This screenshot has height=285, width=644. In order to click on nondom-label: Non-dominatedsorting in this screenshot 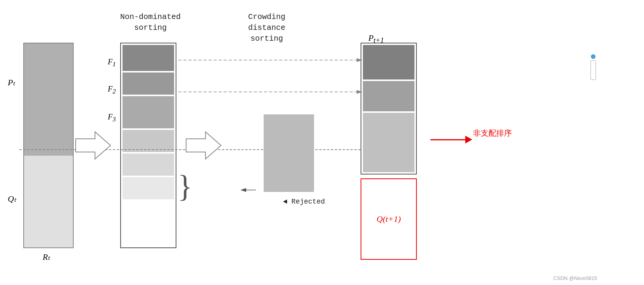, I will do `click(150, 22)`.